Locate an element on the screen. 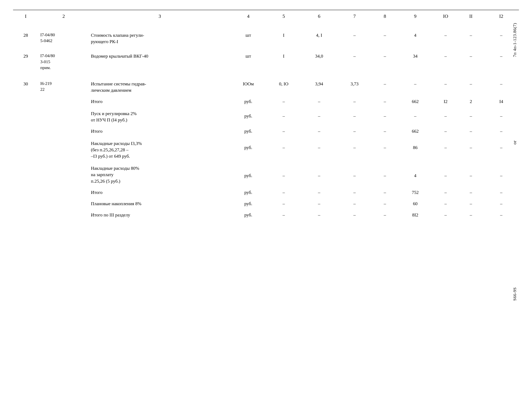  cell-c6-nak2: – is located at coordinates (319, 174).